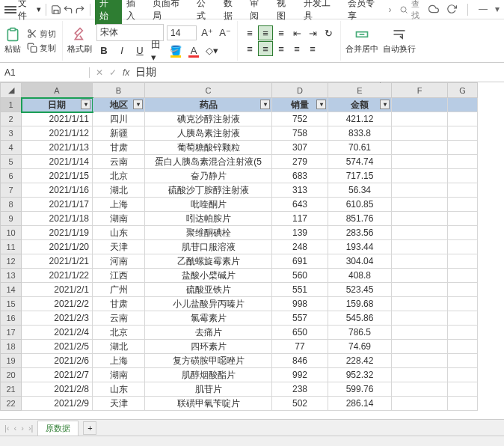  What do you see at coordinates (209, 148) in the screenshot?
I see `cell: 葡萄糖酸锌颗粒` at bounding box center [209, 148].